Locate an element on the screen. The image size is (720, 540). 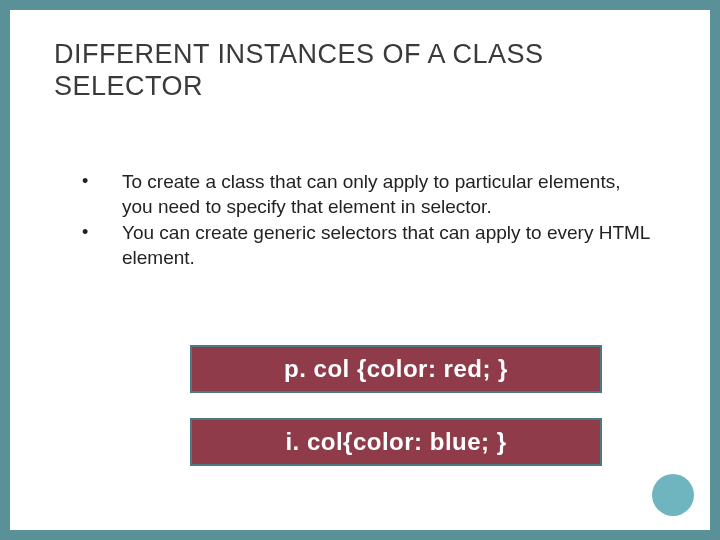
list-item: • To create a class that can only apply … is located at coordinates (366, 194).